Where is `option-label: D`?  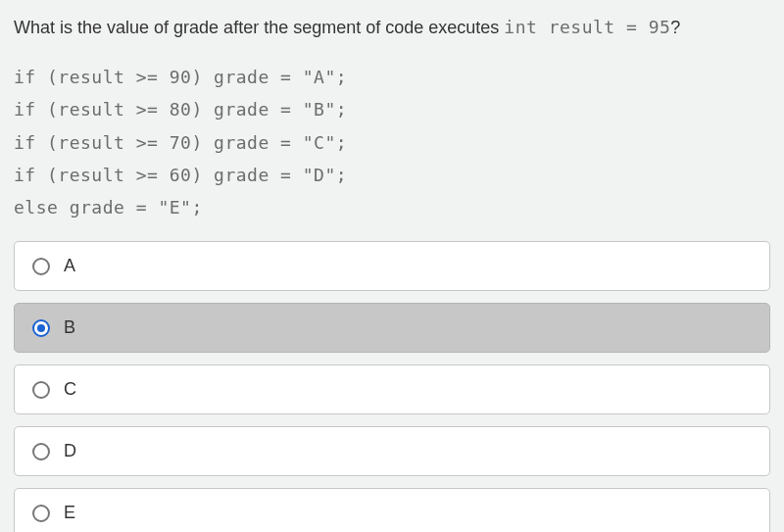
option-label: D is located at coordinates (71, 451).